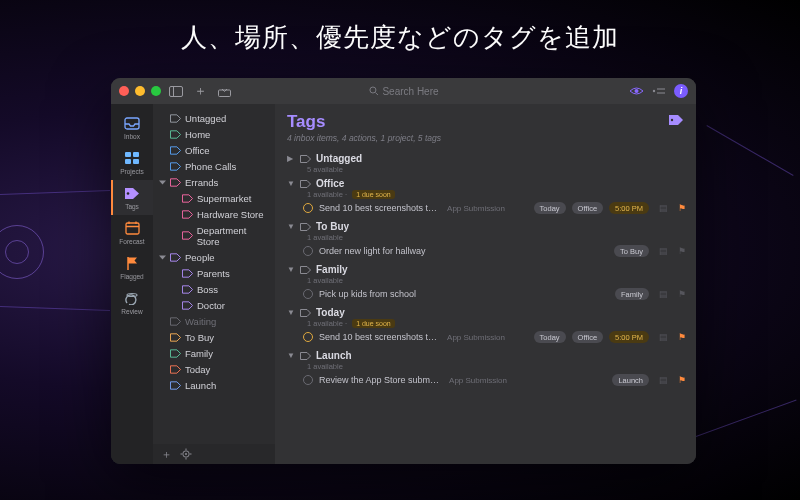 The image size is (800, 500). What do you see at coordinates (486, 184) in the screenshot?
I see `group-header-office: ▼Office` at bounding box center [486, 184].